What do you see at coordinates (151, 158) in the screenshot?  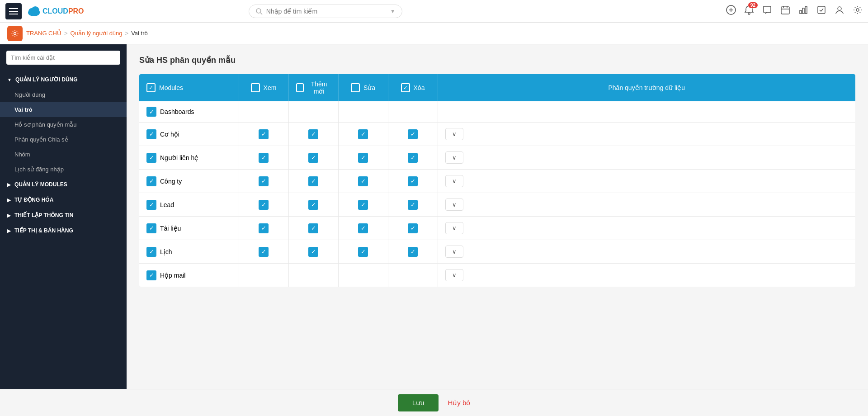 I see `checkbox-module-2: ✓` at bounding box center [151, 158].